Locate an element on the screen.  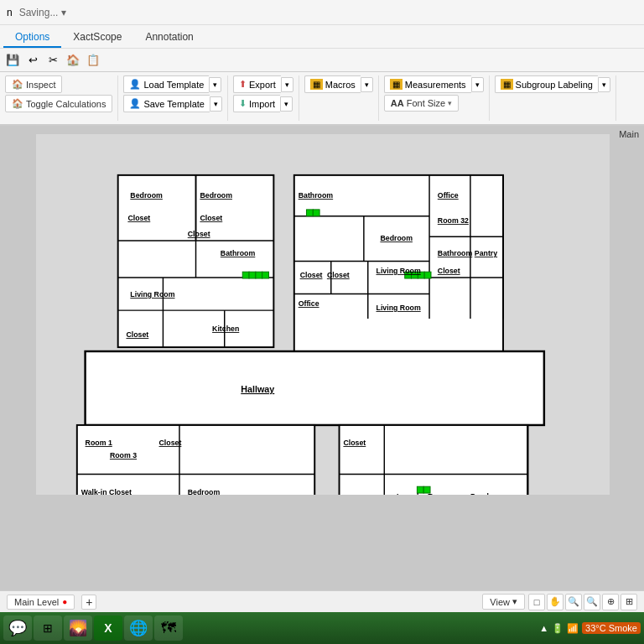
qa-save-btn: 💾 is located at coordinates (13, 60).